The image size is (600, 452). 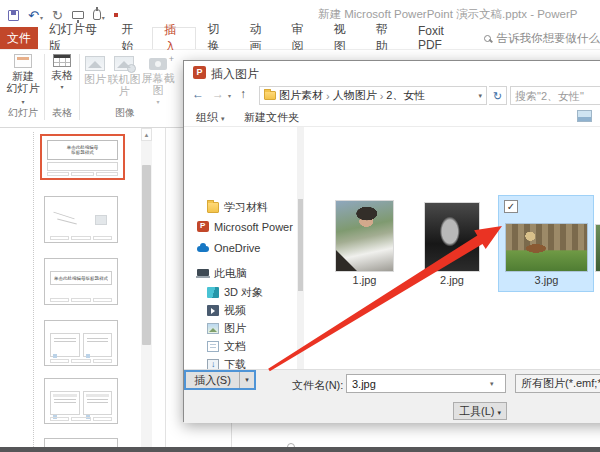 I want to click on breadcrumb-segment: 2、女性, so click(x=406, y=96).